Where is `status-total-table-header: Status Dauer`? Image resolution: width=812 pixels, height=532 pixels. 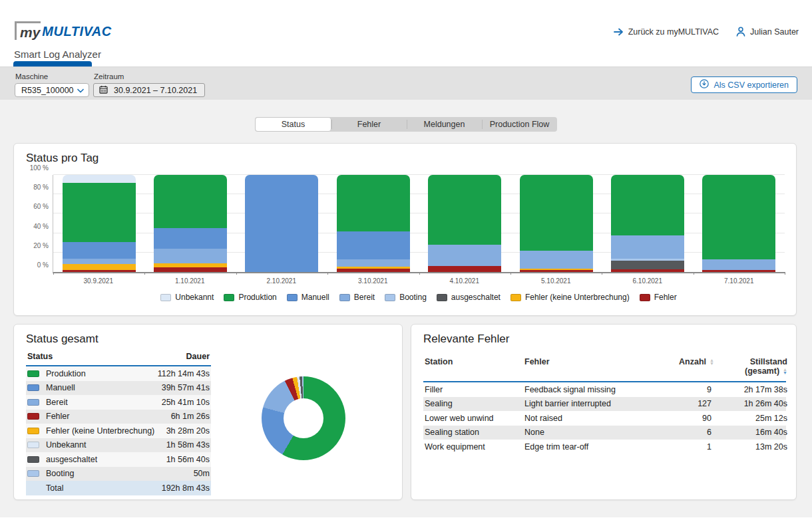
status-total-table-header: Status Dauer is located at coordinates (118, 358).